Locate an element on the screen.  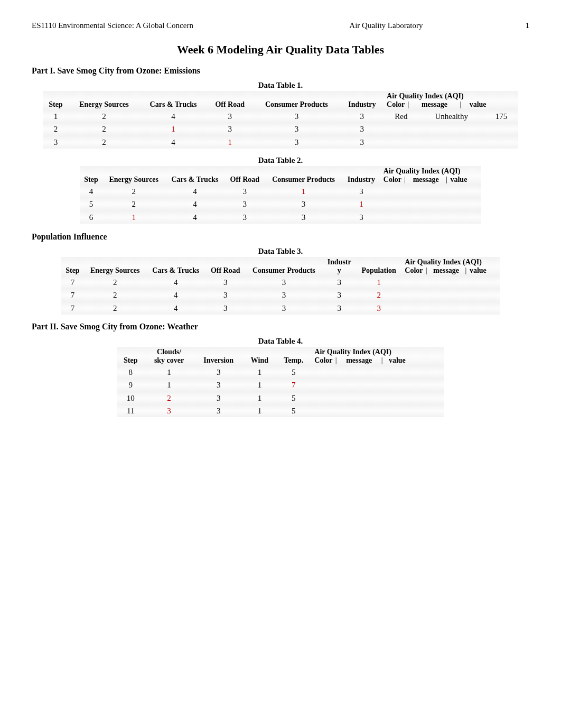
part1-title: Part I. Save Smog City from Ozone: Emiss… is located at coordinates (280, 71).